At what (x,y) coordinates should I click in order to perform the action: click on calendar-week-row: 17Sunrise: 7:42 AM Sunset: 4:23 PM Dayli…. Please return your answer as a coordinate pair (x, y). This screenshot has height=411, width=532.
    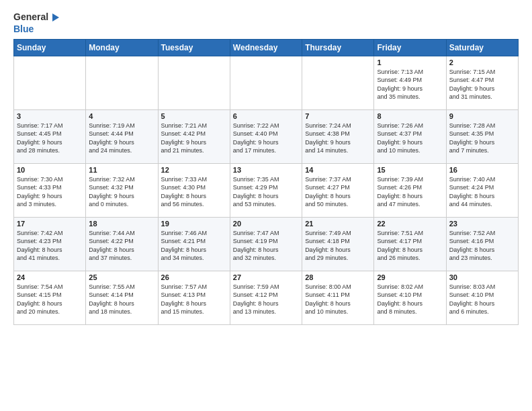
    Looking at the image, I should click on (266, 244).